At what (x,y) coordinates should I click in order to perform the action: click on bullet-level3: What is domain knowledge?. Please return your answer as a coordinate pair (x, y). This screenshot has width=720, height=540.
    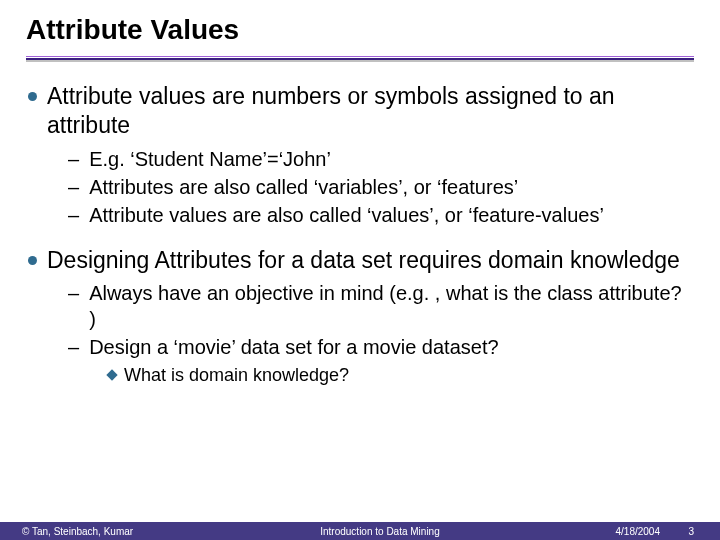
    Looking at the image, I should click on (400, 376).